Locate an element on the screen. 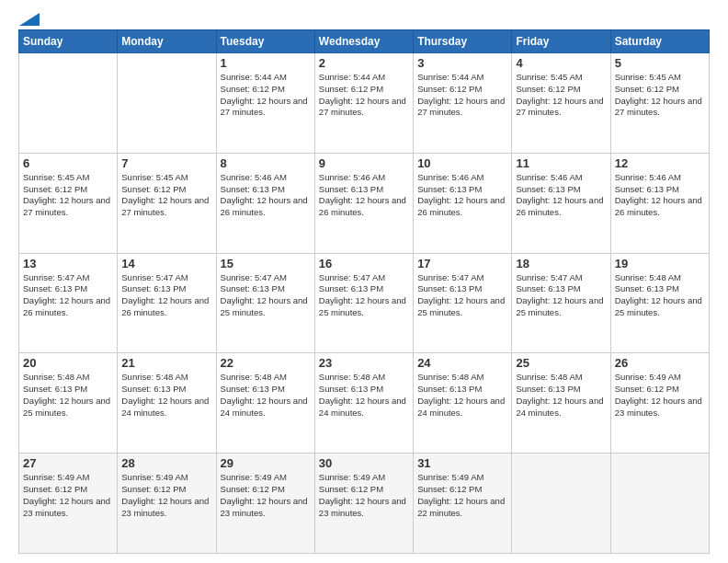 The width and height of the screenshot is (728, 563). calendar-cell: 21Sunrise: 5:48 AM Sunset: 6:13 PM Dayli… is located at coordinates (167, 403).